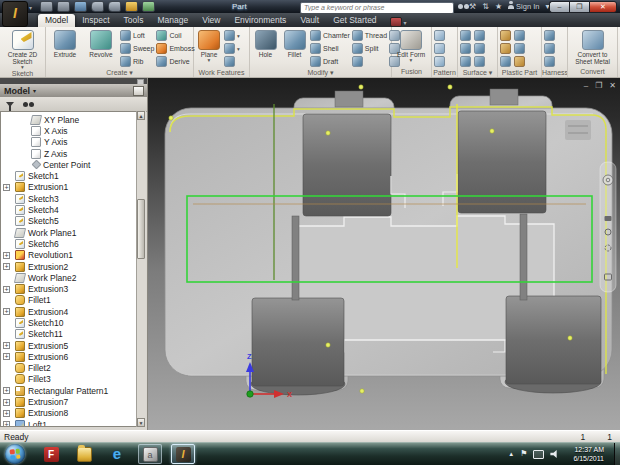  I want to click on doc-close-icon: ✕, so click(612, 86).